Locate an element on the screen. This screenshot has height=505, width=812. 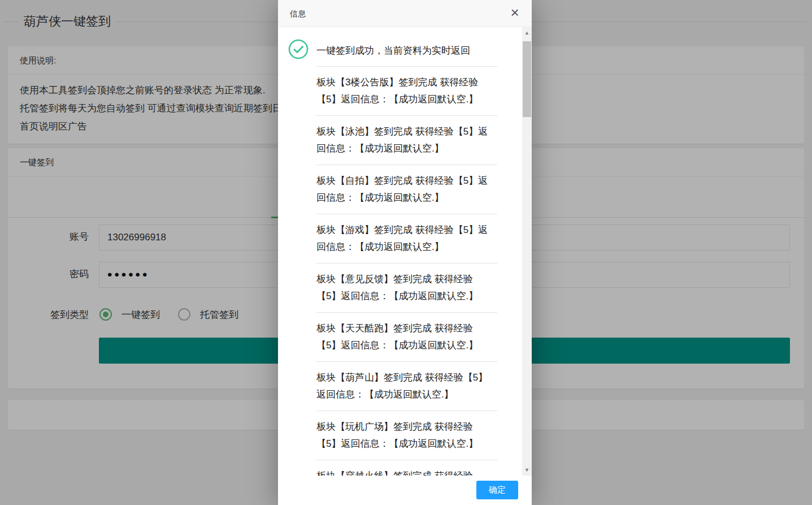
success-check-icon is located at coordinates (298, 49).